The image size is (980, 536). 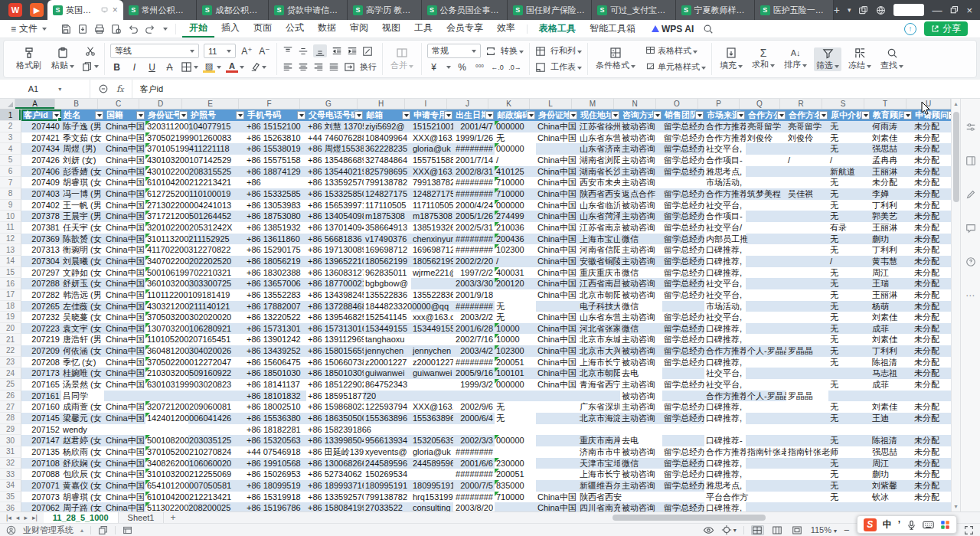 I want to click on cell-T29, so click(x=891, y=430).